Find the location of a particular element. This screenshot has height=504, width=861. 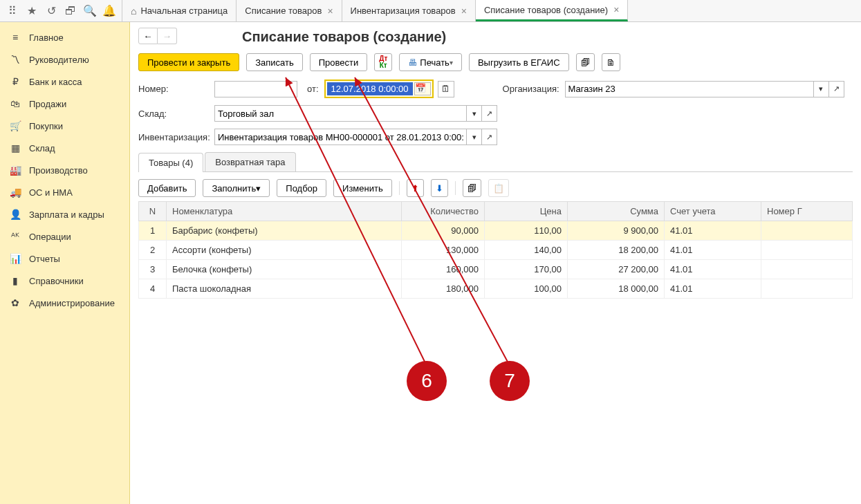

row-number-date-org: Номер: от: 12.07.2018 0:00:00 📅 🗓 Органи… is located at coordinates (495, 88).